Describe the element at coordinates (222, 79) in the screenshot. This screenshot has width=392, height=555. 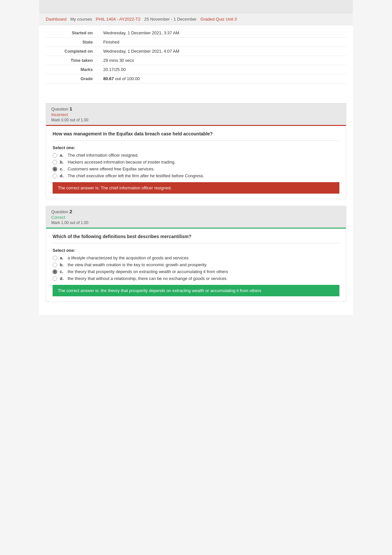
I see `grade-value: 80.67 out of 100.00` at that location.